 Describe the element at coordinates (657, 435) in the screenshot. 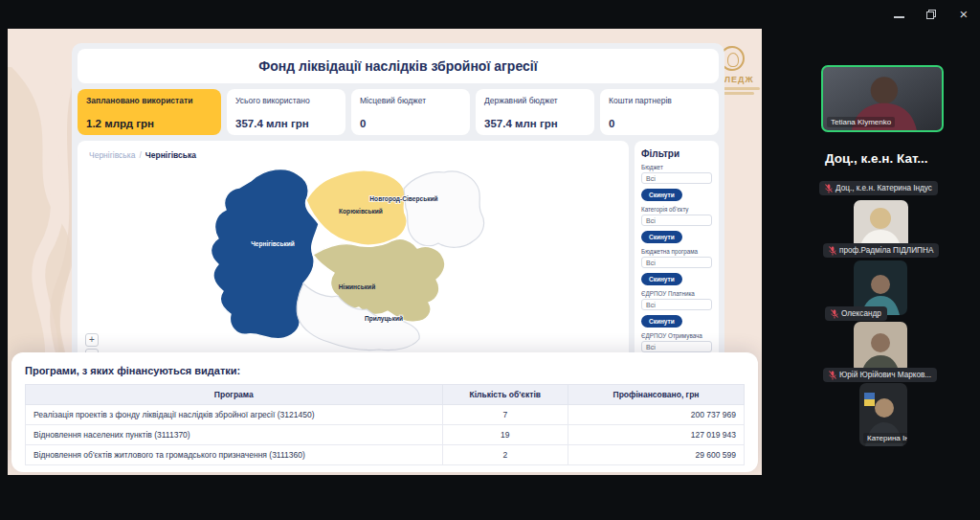

I see `financed-cell: 127 019 943` at that location.